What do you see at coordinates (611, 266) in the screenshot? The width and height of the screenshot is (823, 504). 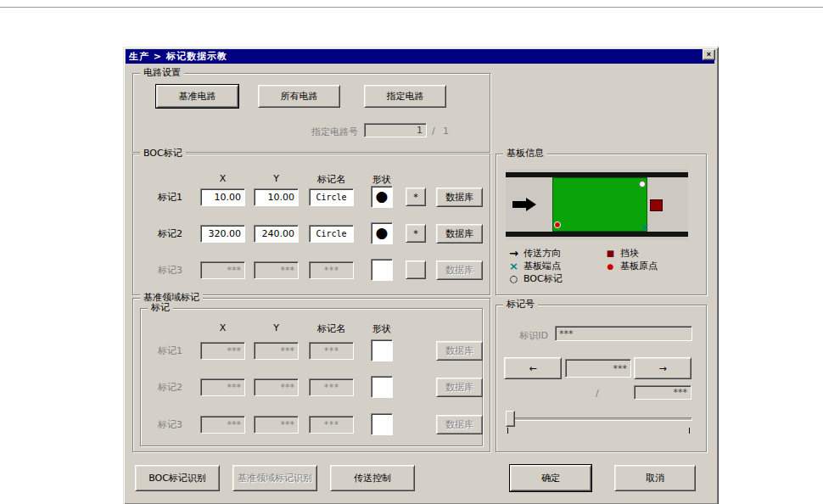 I see `board-origin-icon: ●` at bounding box center [611, 266].